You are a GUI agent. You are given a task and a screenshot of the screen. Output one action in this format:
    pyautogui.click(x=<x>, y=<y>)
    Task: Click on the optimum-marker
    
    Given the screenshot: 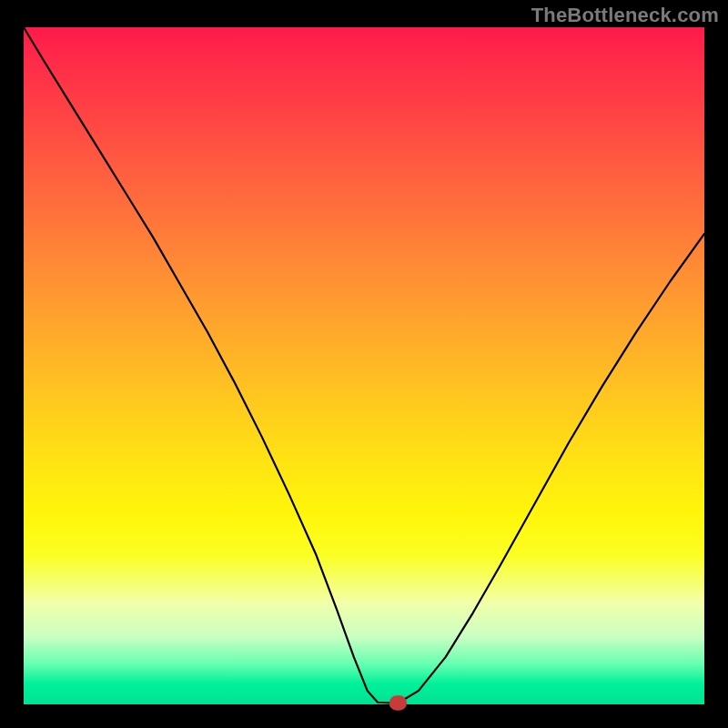 What is the action you would take?
    pyautogui.click(x=398, y=703)
    